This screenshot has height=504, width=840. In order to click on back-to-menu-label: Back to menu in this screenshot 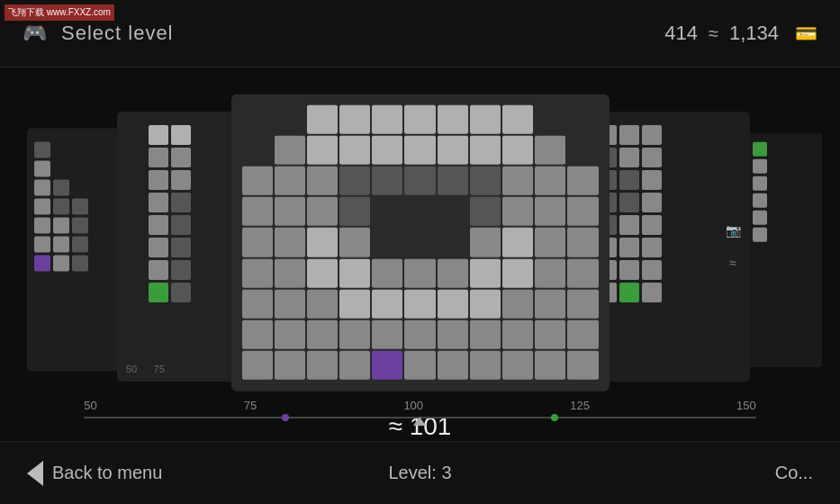, I will do `click(107, 473)`.